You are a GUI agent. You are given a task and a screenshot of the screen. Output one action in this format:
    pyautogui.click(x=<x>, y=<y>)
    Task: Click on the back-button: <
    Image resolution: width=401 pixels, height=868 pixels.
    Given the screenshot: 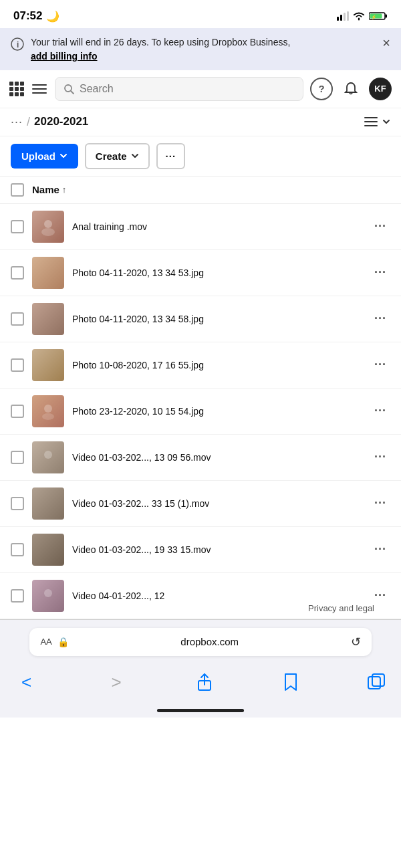 What is the action you would take?
    pyautogui.click(x=27, y=682)
    